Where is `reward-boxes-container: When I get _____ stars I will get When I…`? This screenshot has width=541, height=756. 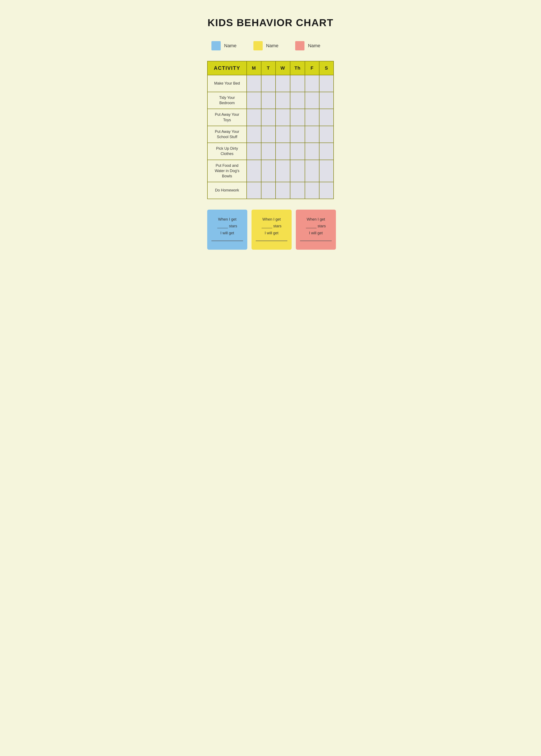
reward-boxes-container: When I get _____ stars I will get When I… is located at coordinates (270, 230).